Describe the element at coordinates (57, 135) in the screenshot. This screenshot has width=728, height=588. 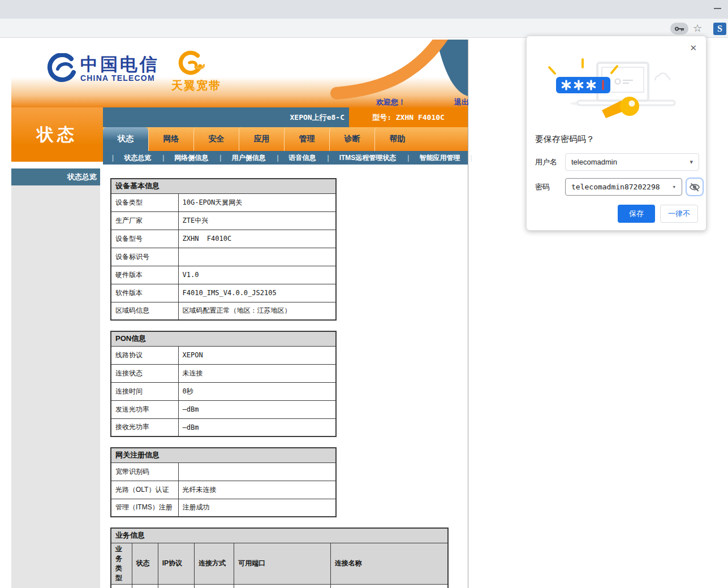
I see `sidebar-title: 状态` at that location.